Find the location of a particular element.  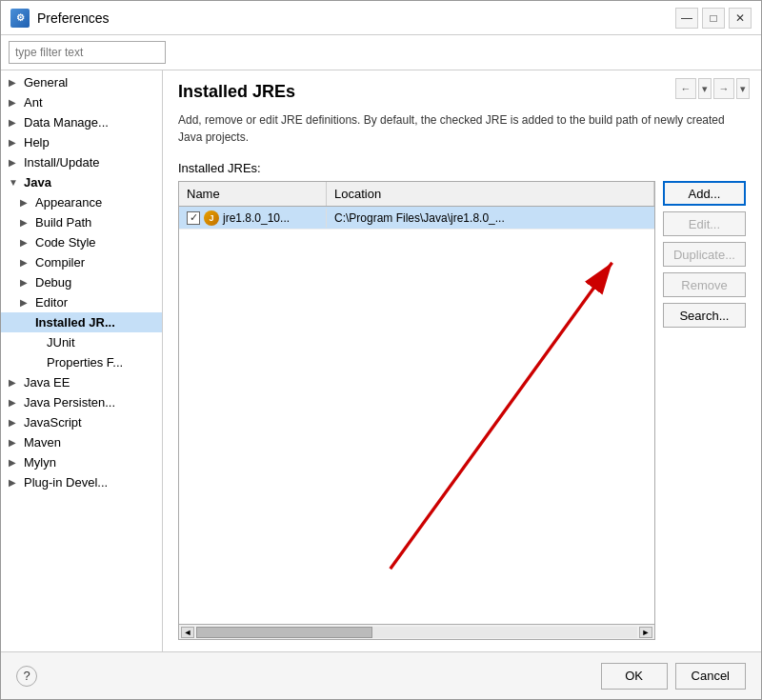

table-row: J jre1.8.0_10... C:\Program Files\Java\j… is located at coordinates (417, 218).